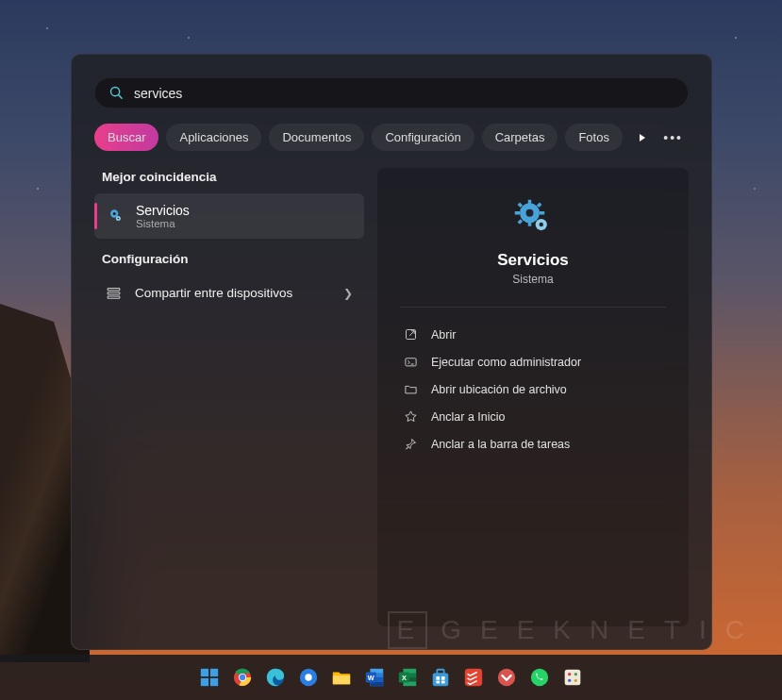 This screenshot has height=700, width=782. What do you see at coordinates (372, 677) in the screenshot?
I see `svg-text: W` at bounding box center [372, 677].